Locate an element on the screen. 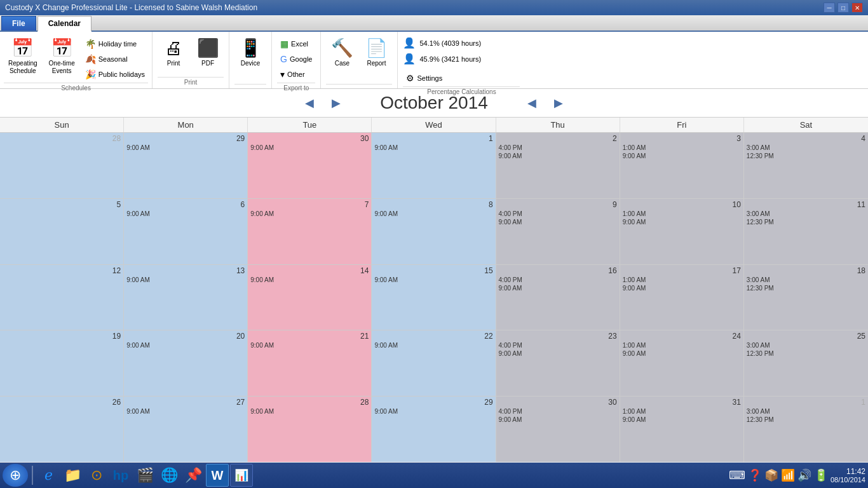 This screenshot has width=868, height=488. day-cell: 149:00 AM is located at coordinates (310, 297).